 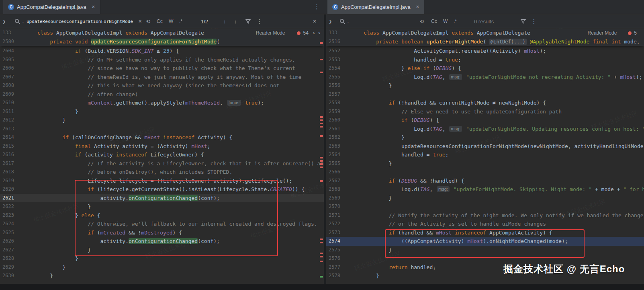 I want to click on code-line-2624: 2624 // Otherwise, we'll fallback to our…, so click(x=162, y=224).